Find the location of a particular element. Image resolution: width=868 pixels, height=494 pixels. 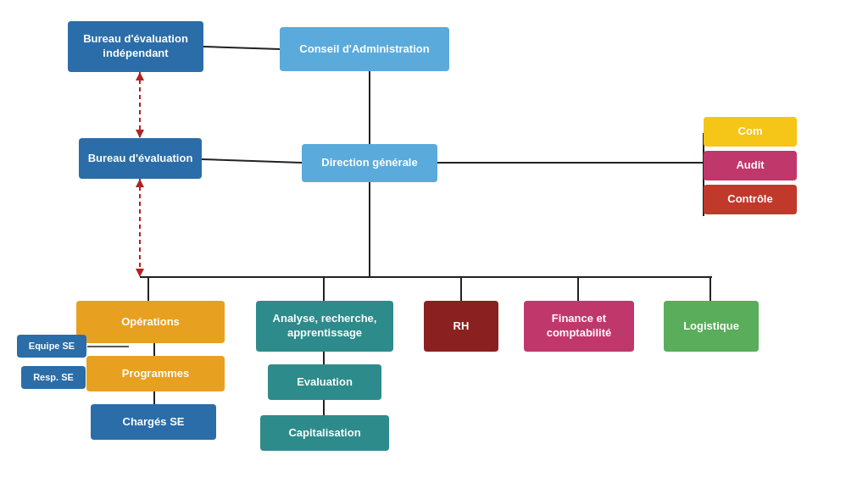

bureau-evaluation-box: Bureau d'évaluation is located at coordinates (141, 158).